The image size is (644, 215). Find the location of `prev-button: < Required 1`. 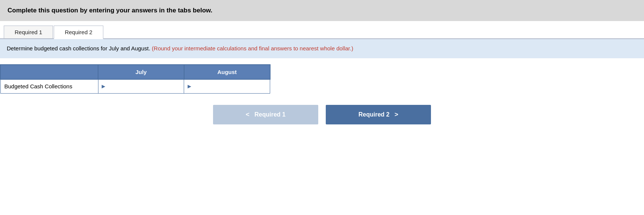

prev-button: < Required 1 is located at coordinates (266, 115).